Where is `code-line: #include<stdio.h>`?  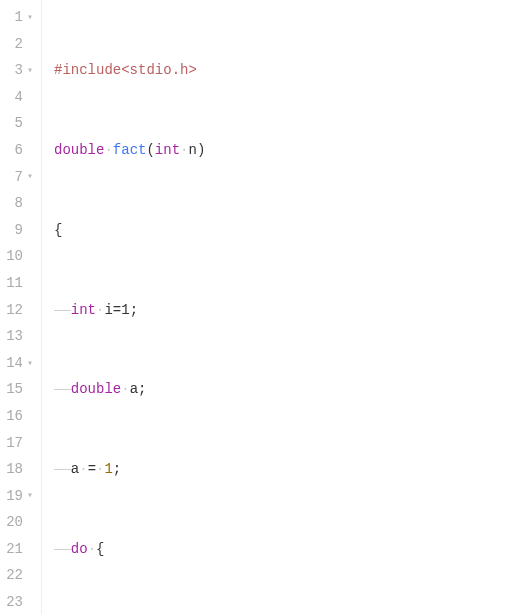 code-line: #include<stdio.h> is located at coordinates (226, 70).